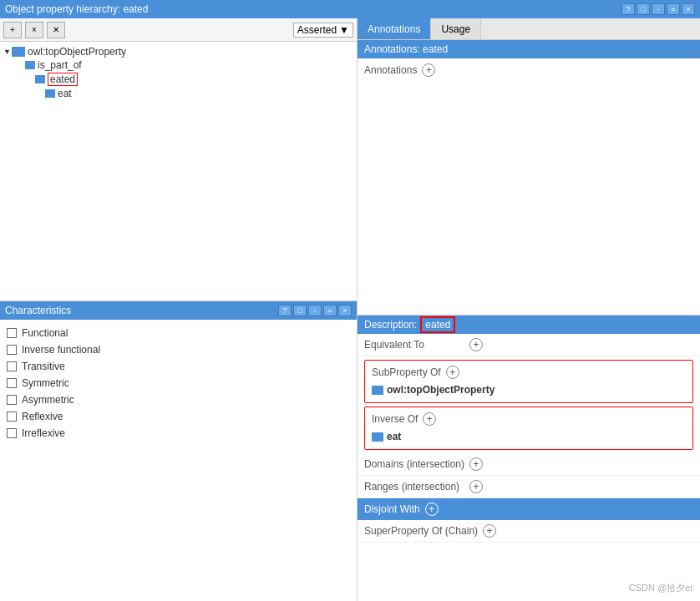 Image resolution: width=700 pixels, height=601 pixels. I want to click on characteristics-controls: ? □ - = ×, so click(315, 311).